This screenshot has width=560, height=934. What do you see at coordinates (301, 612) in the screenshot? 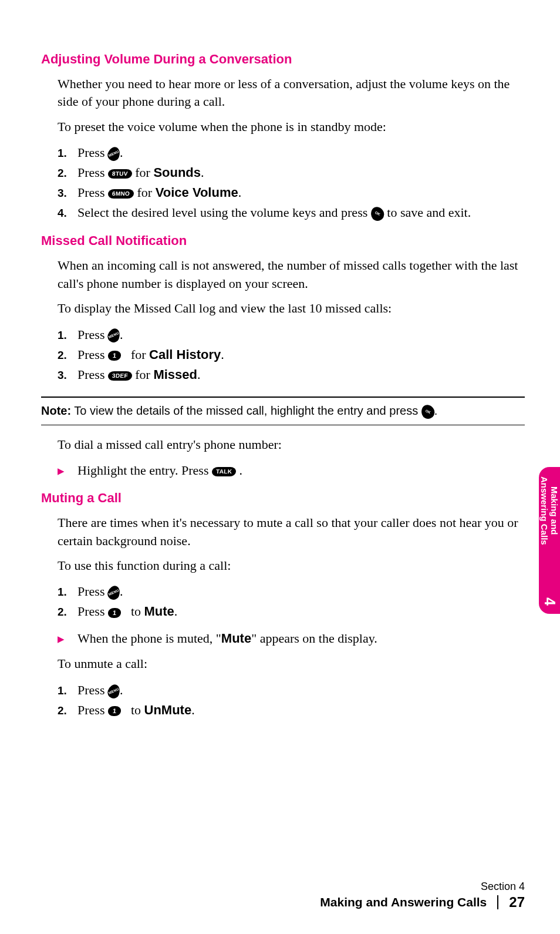
I see `step-text: Press 1 to Mute.` at bounding box center [301, 612].